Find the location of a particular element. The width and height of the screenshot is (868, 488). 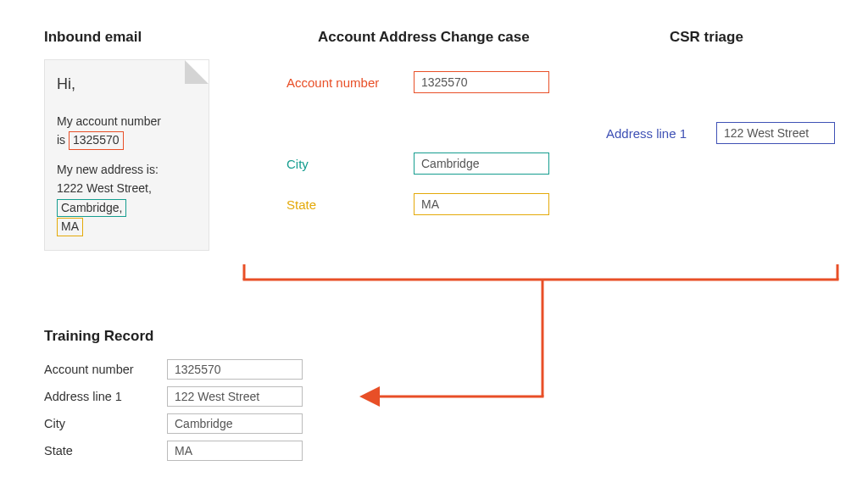

training-state-input: MA is located at coordinates (235, 451).